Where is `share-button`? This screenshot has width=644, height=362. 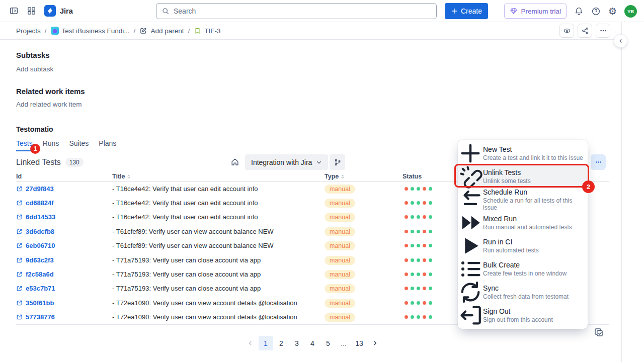
share-button is located at coordinates (585, 31).